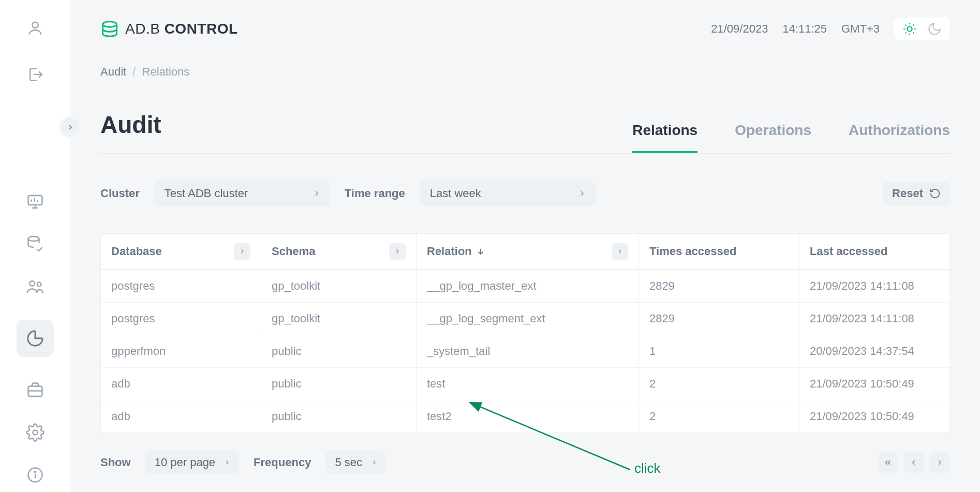 The width and height of the screenshot is (980, 492). Describe the element at coordinates (849, 251) in the screenshot. I see `th-last-label: Last accessed` at that location.